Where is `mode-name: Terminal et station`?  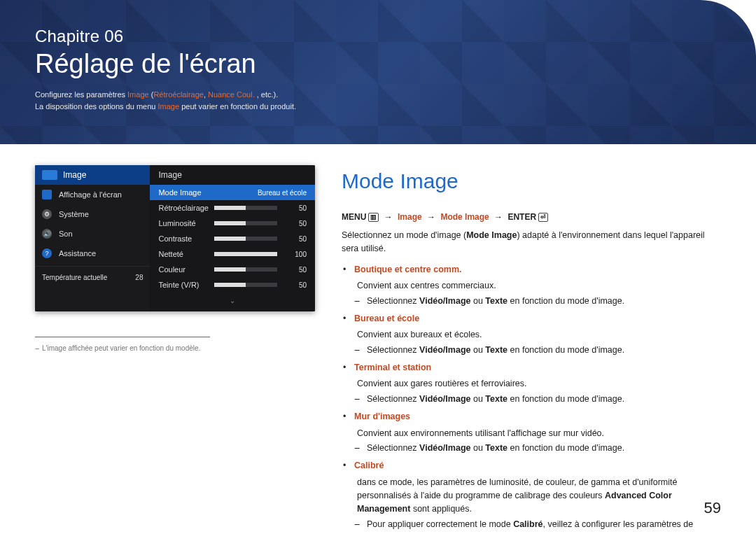 mode-name: Terminal et station is located at coordinates (393, 367).